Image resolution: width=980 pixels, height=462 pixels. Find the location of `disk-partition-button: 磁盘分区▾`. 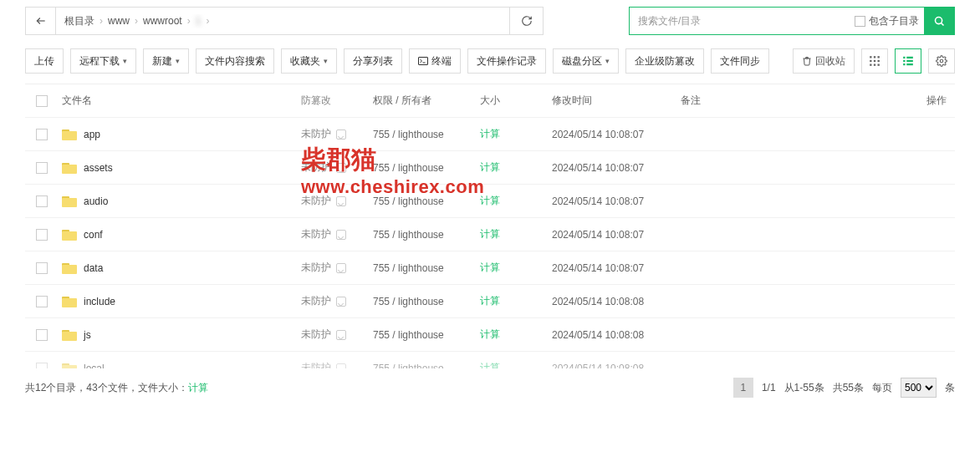

disk-partition-button: 磁盘分区▾ is located at coordinates (585, 61).